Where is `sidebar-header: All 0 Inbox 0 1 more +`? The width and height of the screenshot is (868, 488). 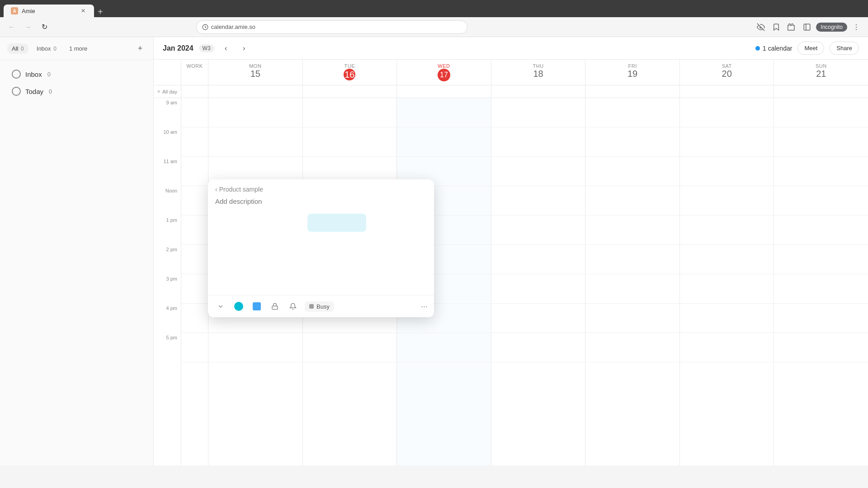
sidebar-header: All 0 Inbox 0 1 more + is located at coordinates (77, 49).